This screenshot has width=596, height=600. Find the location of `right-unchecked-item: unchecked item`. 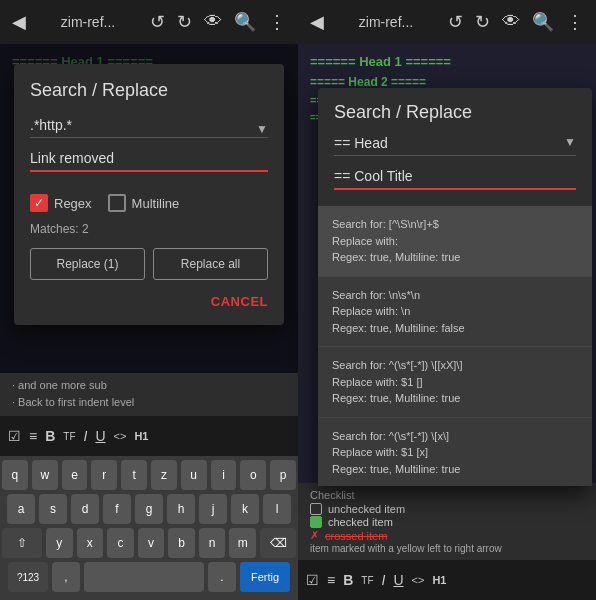

right-unchecked-item: unchecked item is located at coordinates (366, 509).